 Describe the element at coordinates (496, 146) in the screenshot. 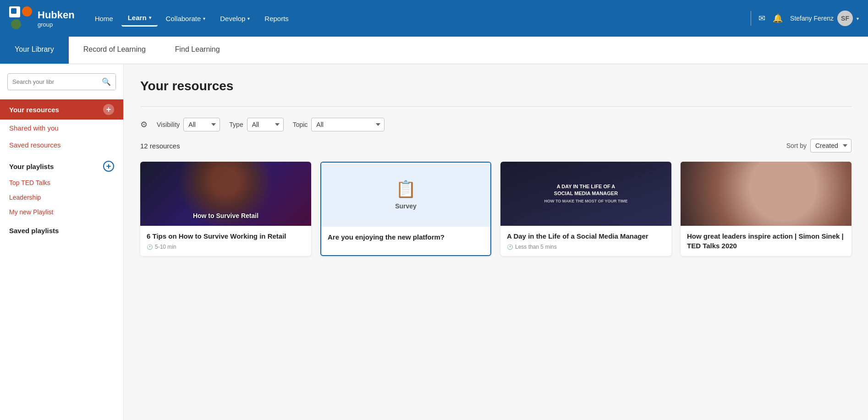

I see `resources-meta-row: 12 resources Sort by Created Title Type` at that location.